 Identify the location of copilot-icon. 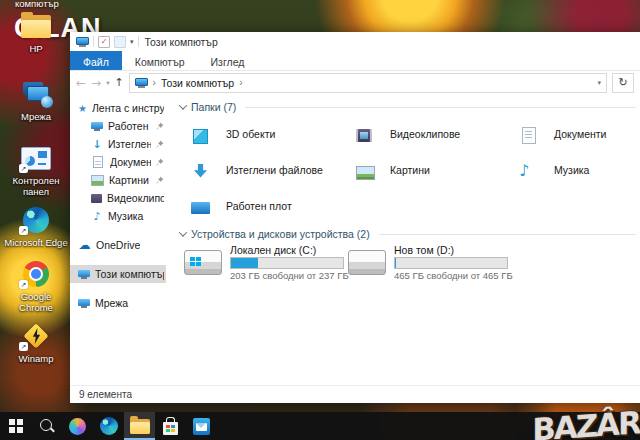
(78, 426).